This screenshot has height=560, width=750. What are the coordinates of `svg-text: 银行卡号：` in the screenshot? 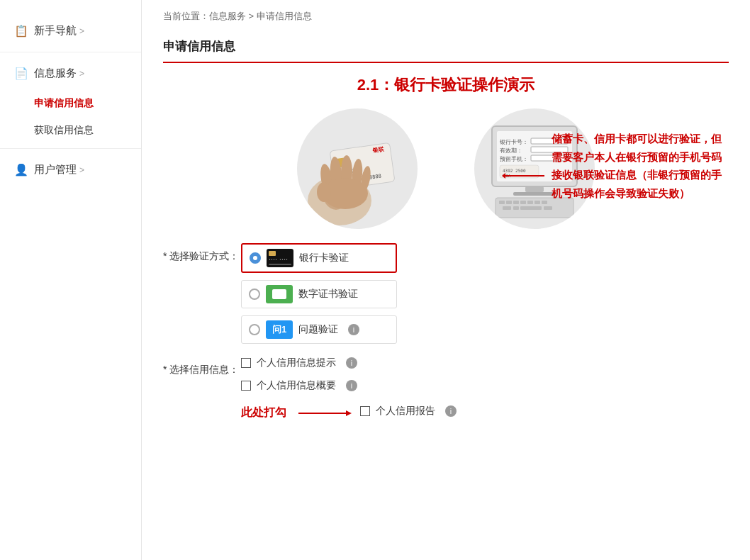 It's located at (513, 142).